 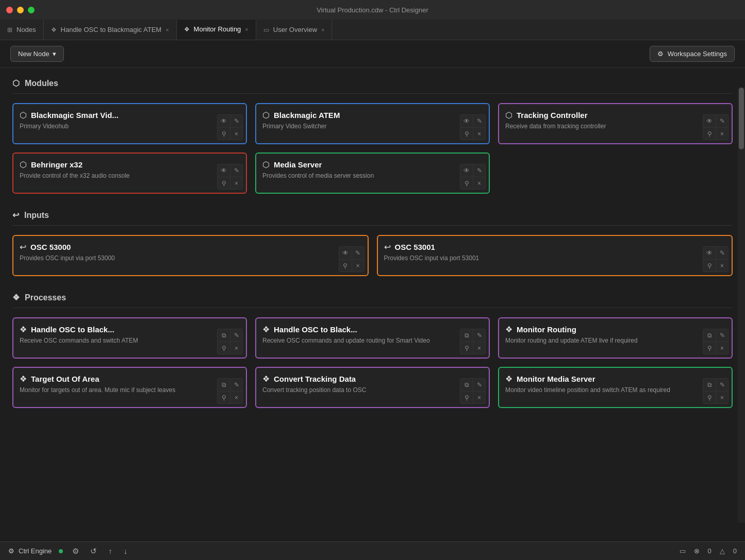 What do you see at coordinates (191, 256) in the screenshot?
I see `card-osc-53000: ↩ OSC 53000 Provides OSC input via port …` at bounding box center [191, 256].